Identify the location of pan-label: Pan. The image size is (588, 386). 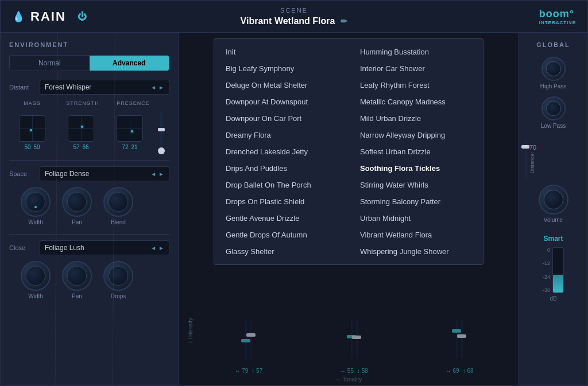
(77, 223).